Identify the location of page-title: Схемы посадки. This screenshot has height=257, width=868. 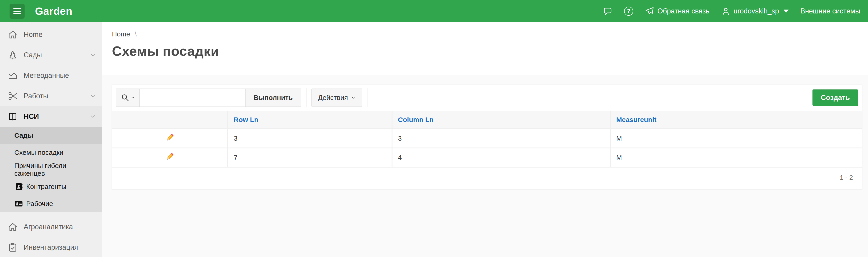
(490, 51).